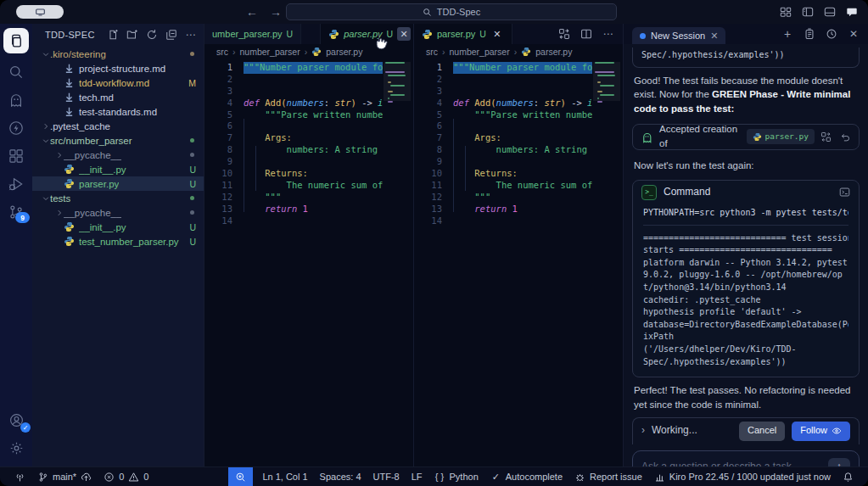 This screenshot has height=486, width=868. I want to click on status-bug: Report issue, so click(608, 477).